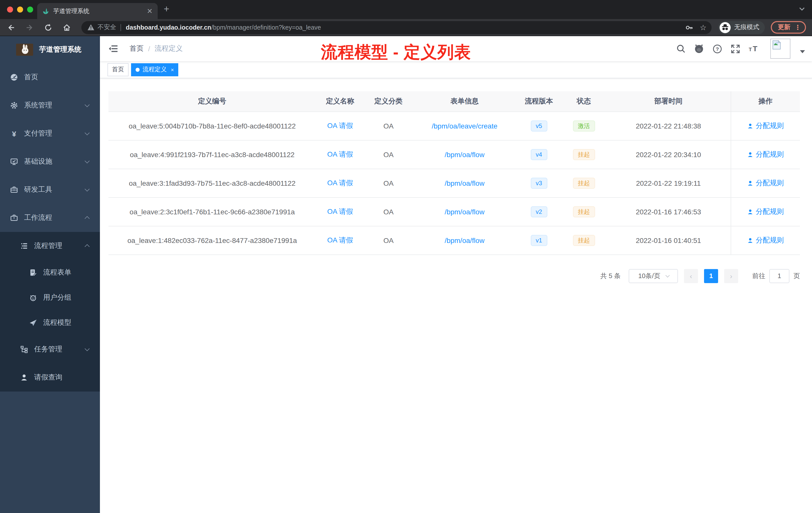  What do you see at coordinates (138, 69) in the screenshot?
I see `active-tag-dot` at bounding box center [138, 69].